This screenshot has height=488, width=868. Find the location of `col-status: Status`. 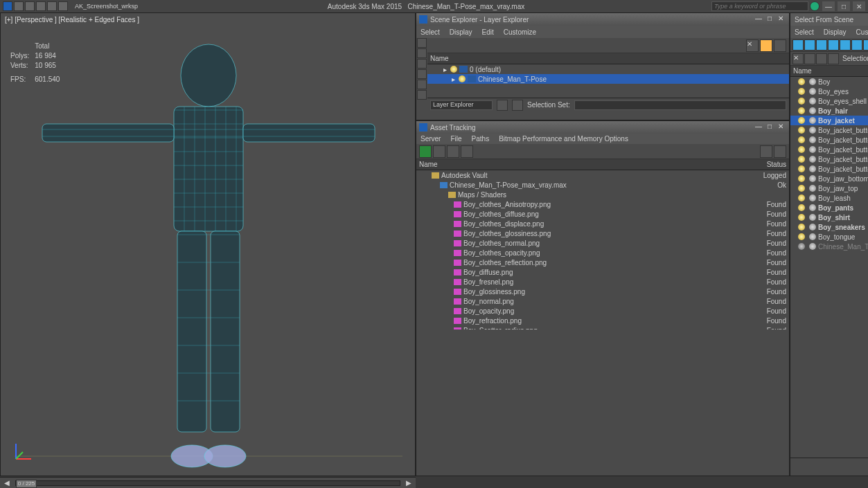

col-status: Status is located at coordinates (765, 165).